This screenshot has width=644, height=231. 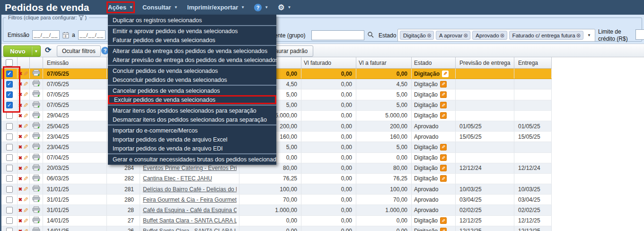 What do you see at coordinates (190, 189) in the screenshot?
I see `cliente-link: Delícias do Bairro Café - Delicias do Ba…` at bounding box center [190, 189].